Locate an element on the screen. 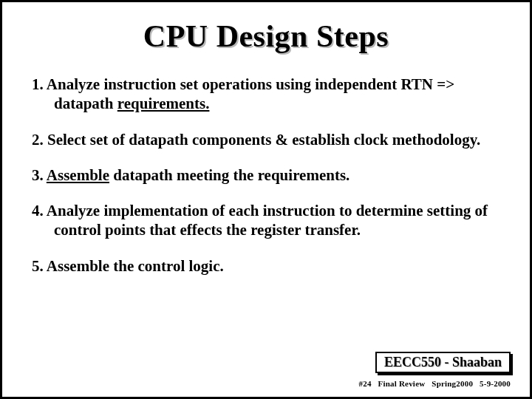 The height and width of the screenshot is (399, 532). slide-title: CPU Design Steps is located at coordinates (266, 36).